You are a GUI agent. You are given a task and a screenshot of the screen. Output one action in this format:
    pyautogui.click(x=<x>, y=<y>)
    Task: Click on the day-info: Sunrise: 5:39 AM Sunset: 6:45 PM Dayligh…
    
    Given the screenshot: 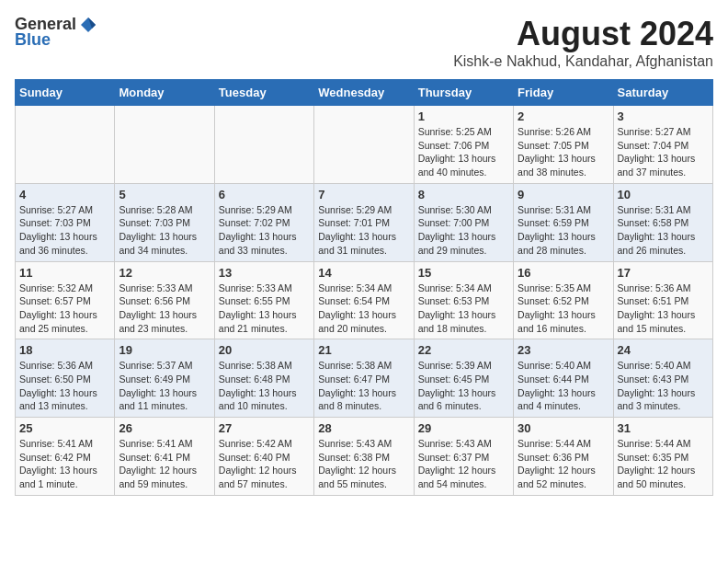 What is the action you would take?
    pyautogui.click(x=463, y=386)
    